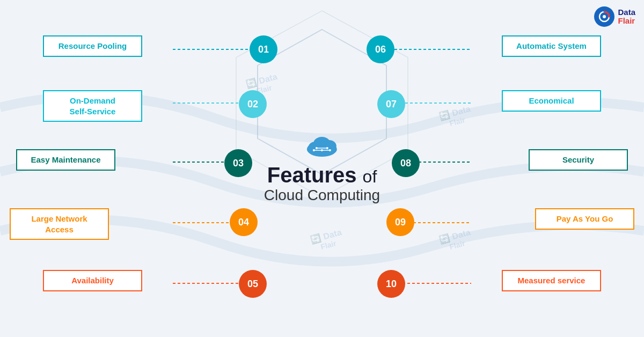  Describe the element at coordinates (92, 46) in the screenshot. I see `feature-box-resource-pooling: Resource Pooling` at that location.